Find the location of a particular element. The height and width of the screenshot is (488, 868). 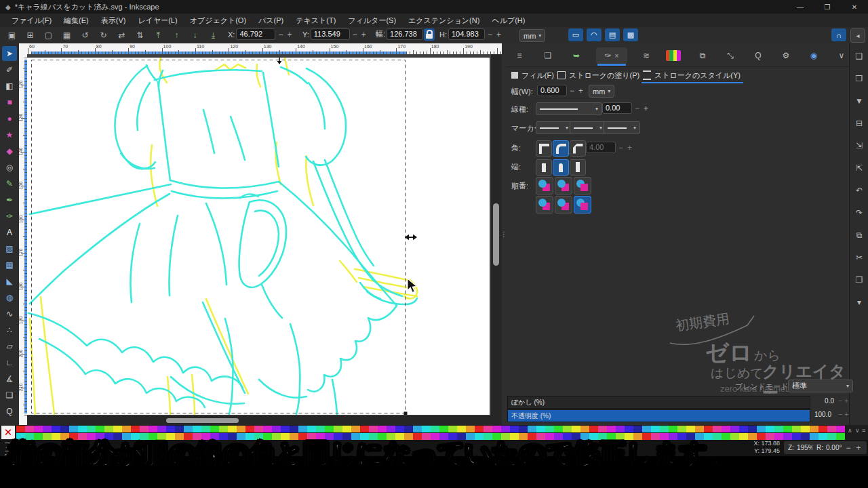

spray-tool: ∴ is located at coordinates (9, 330).